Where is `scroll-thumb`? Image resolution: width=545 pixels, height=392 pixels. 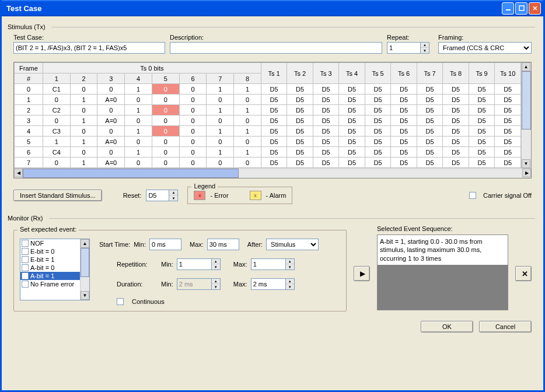 scroll-thumb is located at coordinates (526, 100).